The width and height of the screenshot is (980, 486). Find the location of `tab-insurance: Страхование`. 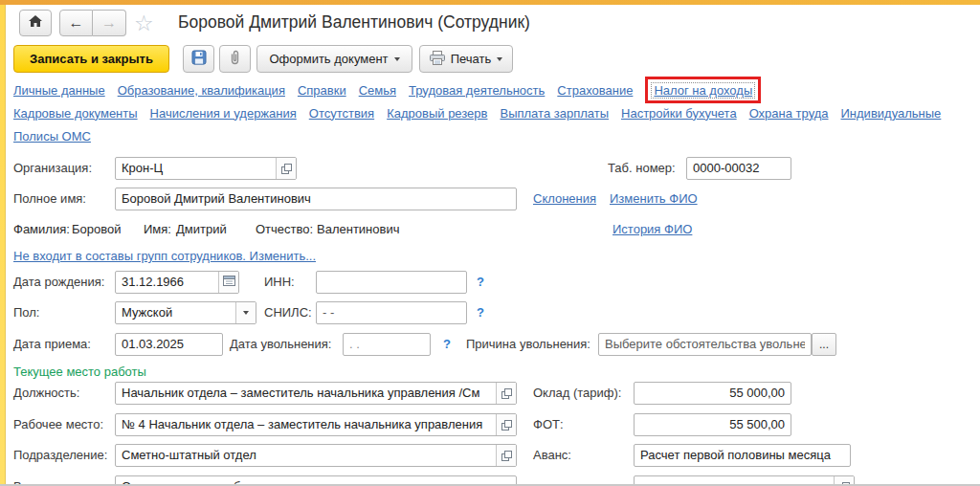

tab-insurance: Страхование is located at coordinates (595, 90).